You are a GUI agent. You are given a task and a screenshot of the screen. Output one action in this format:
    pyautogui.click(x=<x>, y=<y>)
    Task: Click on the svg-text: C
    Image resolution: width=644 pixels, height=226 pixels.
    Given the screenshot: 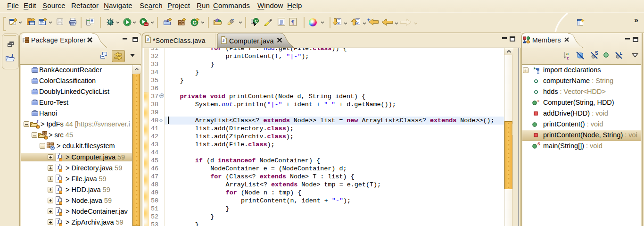 What is the action you would take?
    pyautogui.click(x=256, y=21)
    